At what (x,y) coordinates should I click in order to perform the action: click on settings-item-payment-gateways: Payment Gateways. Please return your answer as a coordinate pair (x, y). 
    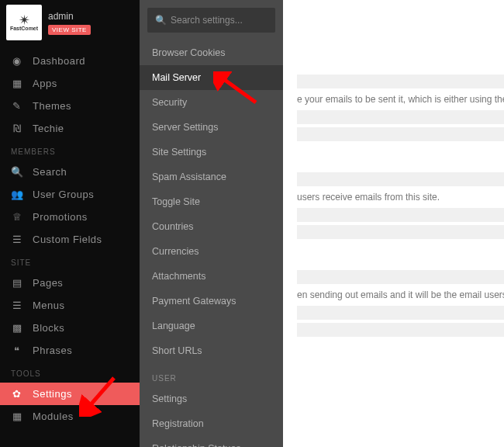
    Looking at the image, I should click on (211, 301).